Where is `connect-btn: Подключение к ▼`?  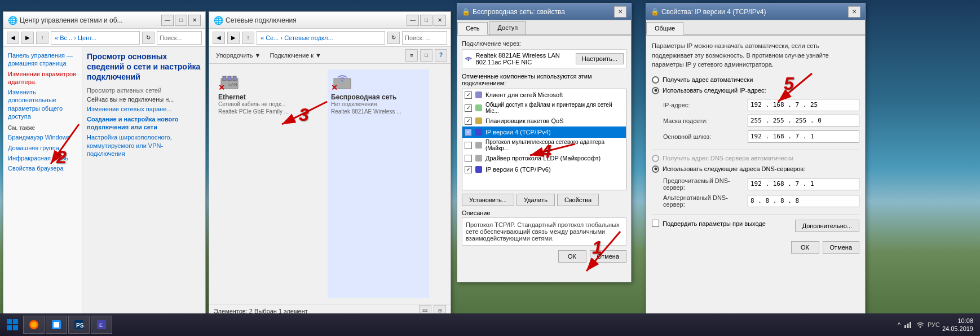 connect-btn: Подключение к ▼ is located at coordinates (295, 55).